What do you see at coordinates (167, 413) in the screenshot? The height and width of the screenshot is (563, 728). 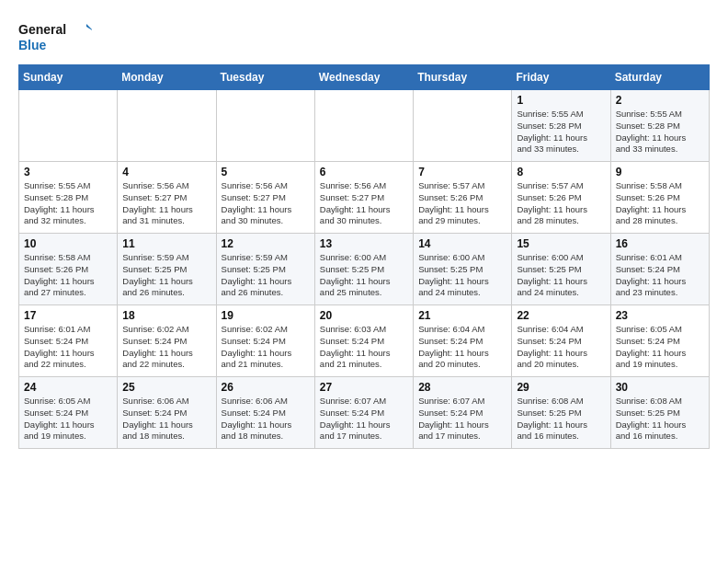 I see `calendar-cell: 25Sunrise: 6:06 AM Sunset: 5:24 PM Dayli…` at bounding box center [167, 413].